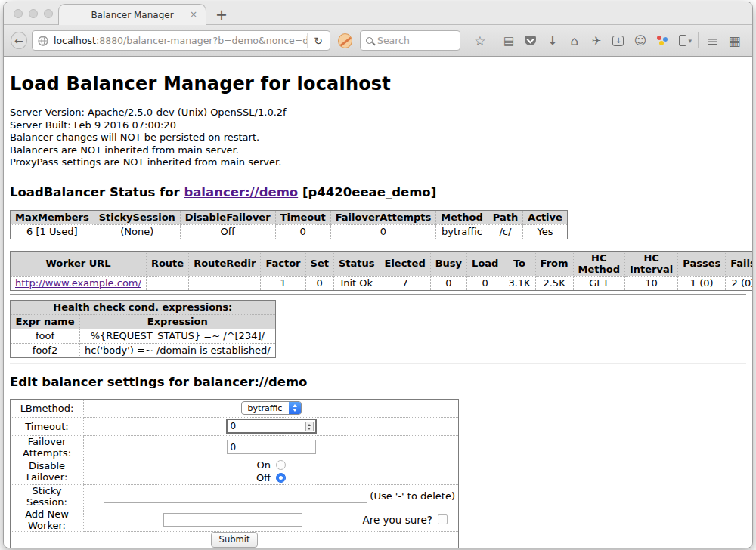  Describe the element at coordinates (554, 263) in the screenshot. I see `header-from: From` at that location.